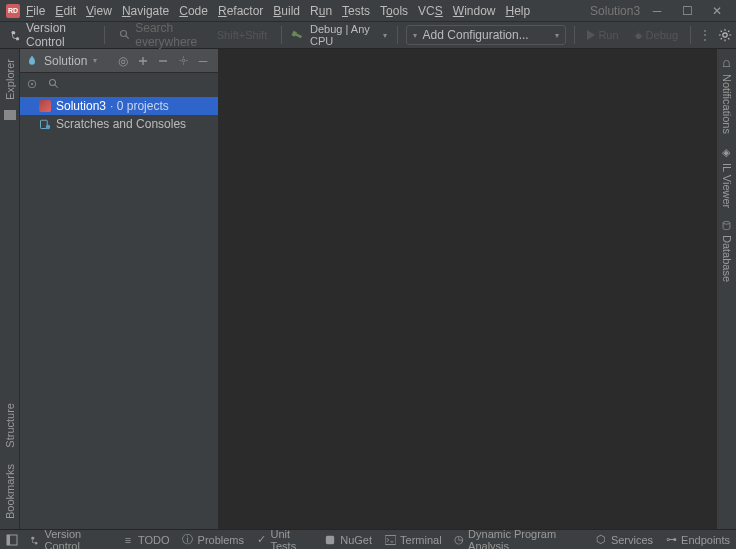  I want to click on expand-all-icon, so click(143, 61).